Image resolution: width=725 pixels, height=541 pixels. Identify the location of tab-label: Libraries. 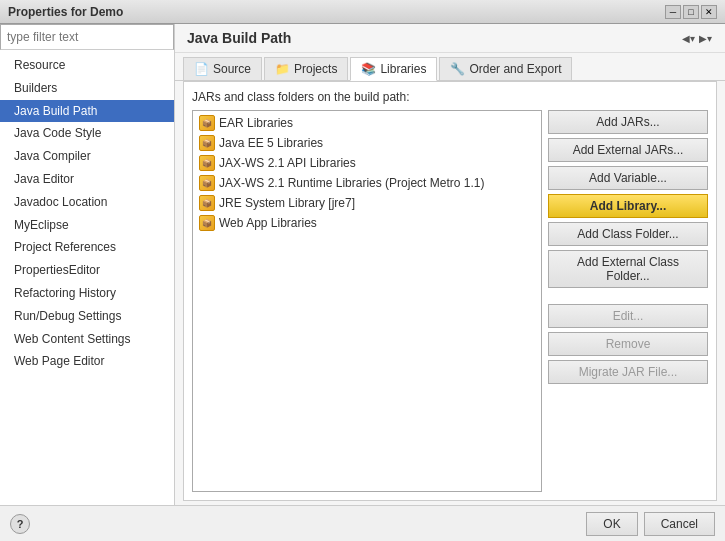
(403, 69).